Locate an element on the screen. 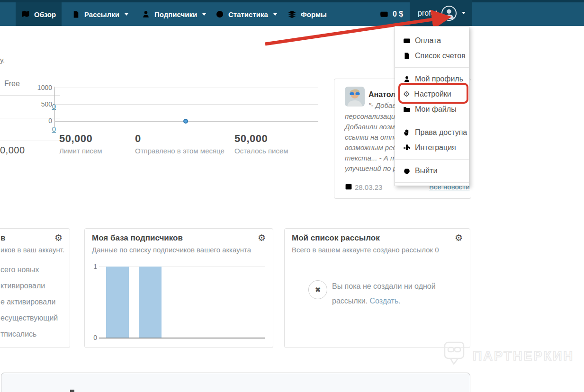  avatar-silhouette-icon is located at coordinates (449, 13).